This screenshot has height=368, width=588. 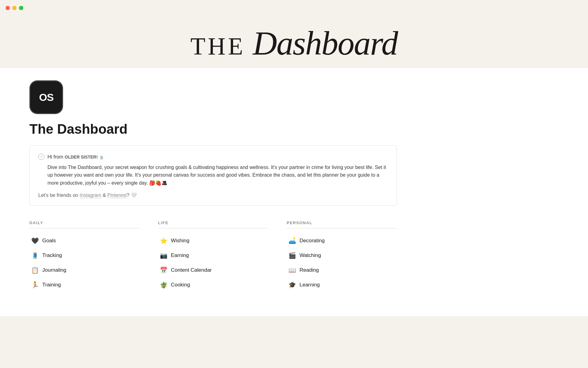 What do you see at coordinates (85, 255) in the screenshot?
I see `daily-item-tracking: 🧵 Tracking` at bounding box center [85, 255].